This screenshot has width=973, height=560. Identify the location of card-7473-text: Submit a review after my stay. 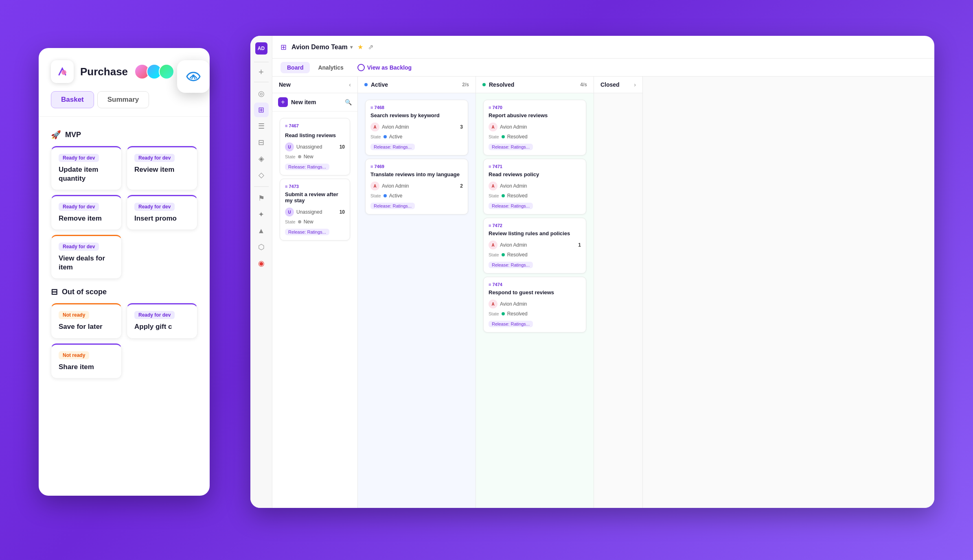
(315, 197).